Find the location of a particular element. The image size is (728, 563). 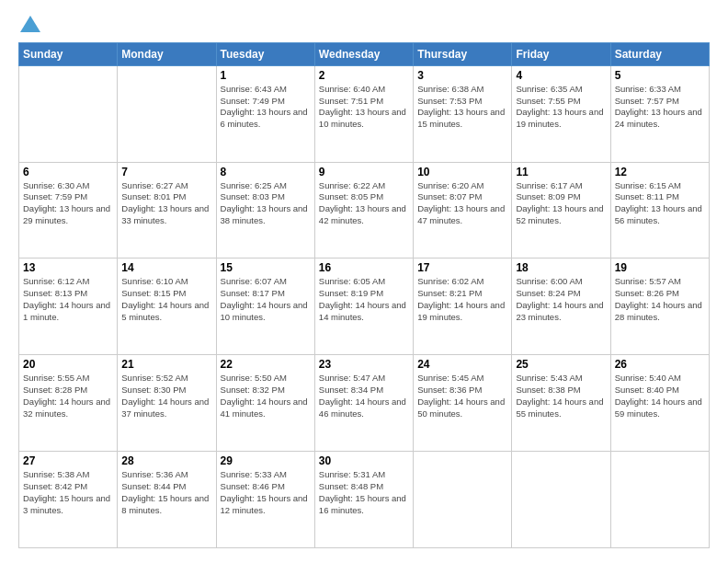

weekday-header: Thursday is located at coordinates (463, 53).